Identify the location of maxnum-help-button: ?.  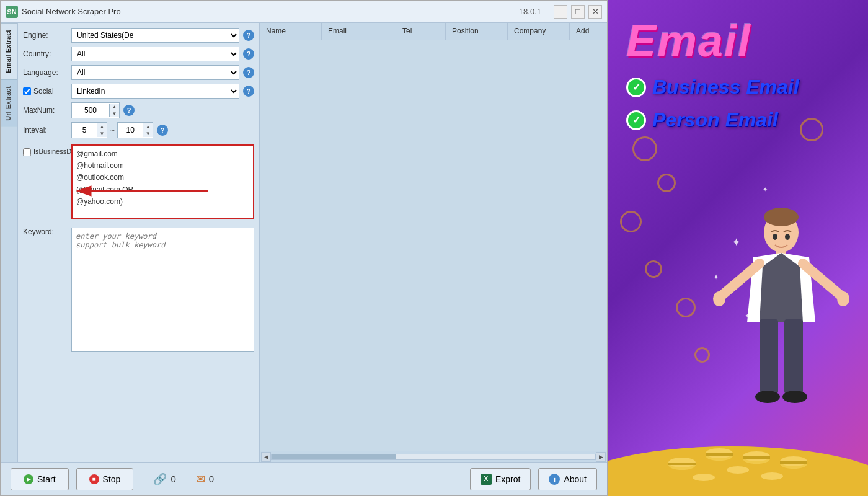
(129, 110).